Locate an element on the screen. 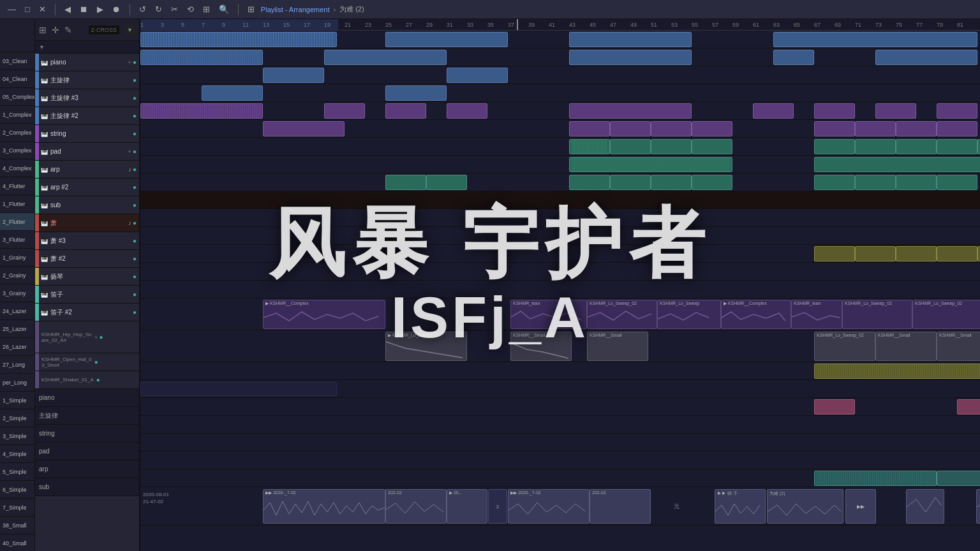  arr-row-sweep-small: ▶ KSHMR_Lo_Sweep_ KSHMR__Small KSHMR__Sm… is located at coordinates (560, 346).